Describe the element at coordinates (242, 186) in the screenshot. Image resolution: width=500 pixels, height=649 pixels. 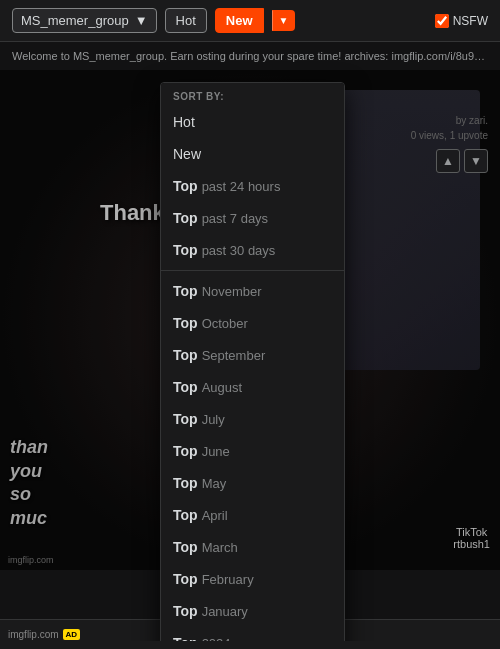
I see `sub-label-24h: past 24 hours` at that location.